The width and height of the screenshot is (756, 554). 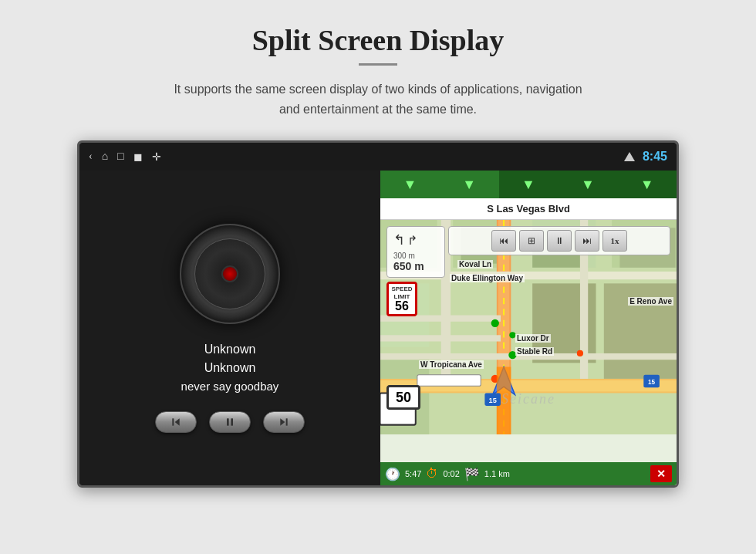 What do you see at coordinates (488, 278) in the screenshot?
I see `label-duke-ellington: Duke Ellington Way` at bounding box center [488, 278].